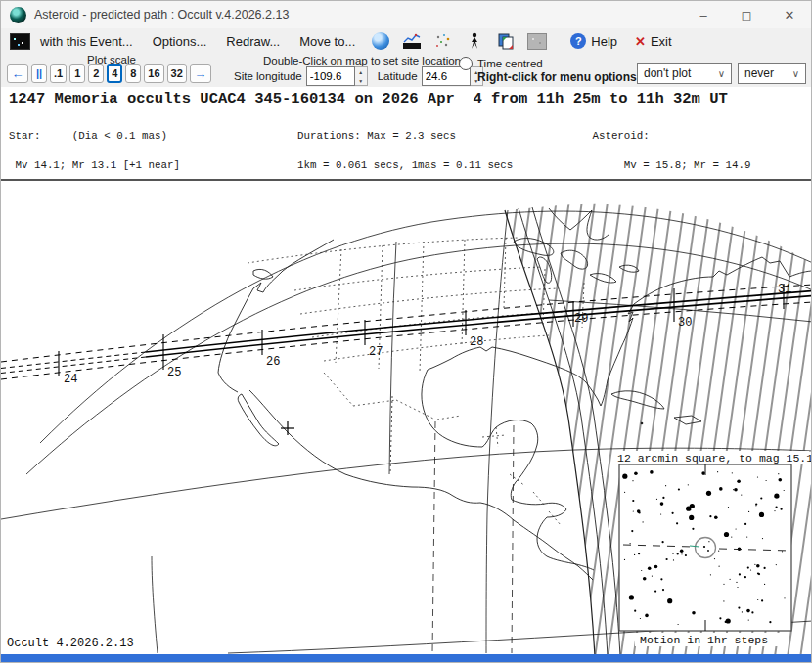  I want to click on site-longitude-input, so click(331, 76).